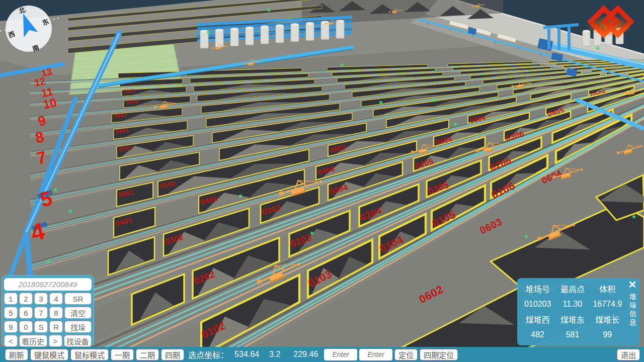 Image resolution: width=644 pixels, height=362 pixels. Describe the element at coordinates (26, 299) in the screenshot. I see `key-2: 2` at that location.